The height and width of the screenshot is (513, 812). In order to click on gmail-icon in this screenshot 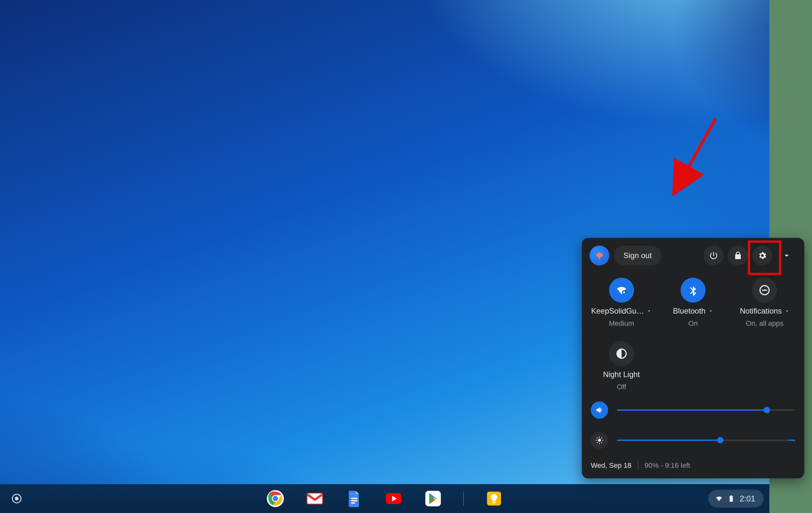, I will do `click(315, 498)`.